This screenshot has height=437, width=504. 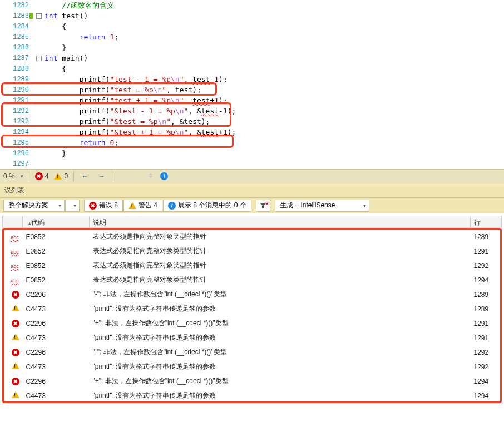 What do you see at coordinates (140, 111) in the screenshot?
I see `code-text: printf("&test - 1 = %p\n", &test-1);` at bounding box center [140, 111].